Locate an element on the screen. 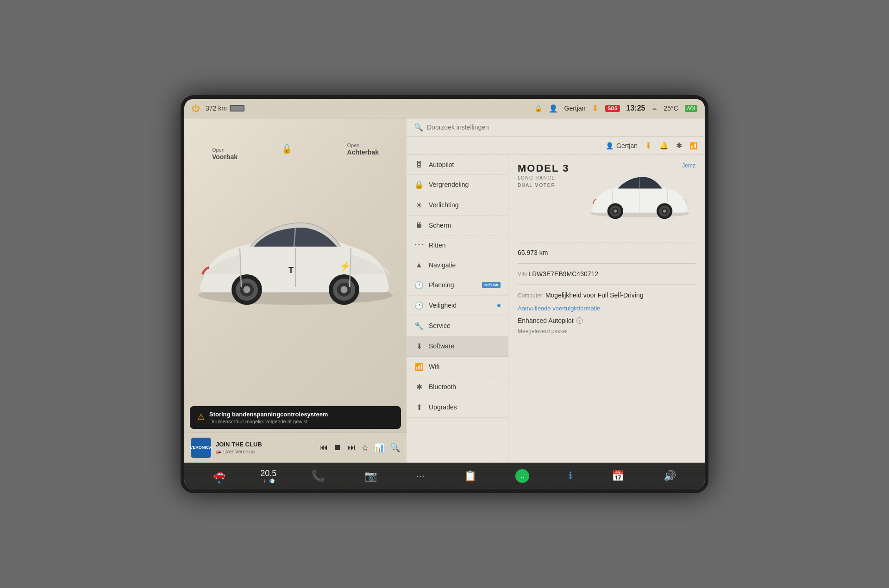 The image size is (889, 588). more-info-link: Aanvullende voertuiginformatie is located at coordinates (559, 308).